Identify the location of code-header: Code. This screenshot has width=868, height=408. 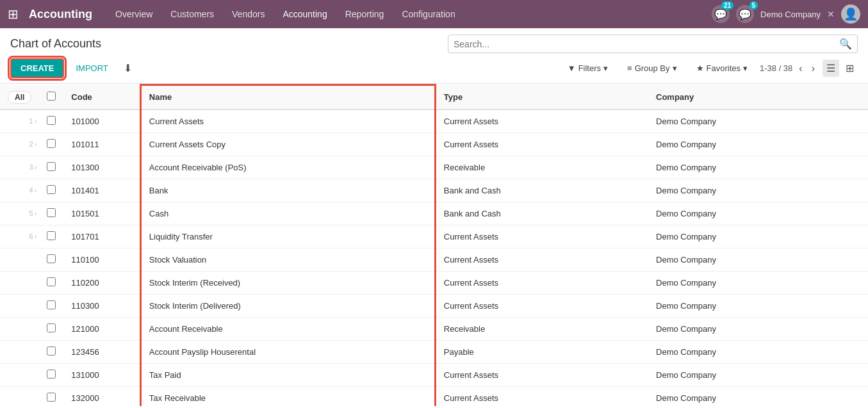
(102, 97).